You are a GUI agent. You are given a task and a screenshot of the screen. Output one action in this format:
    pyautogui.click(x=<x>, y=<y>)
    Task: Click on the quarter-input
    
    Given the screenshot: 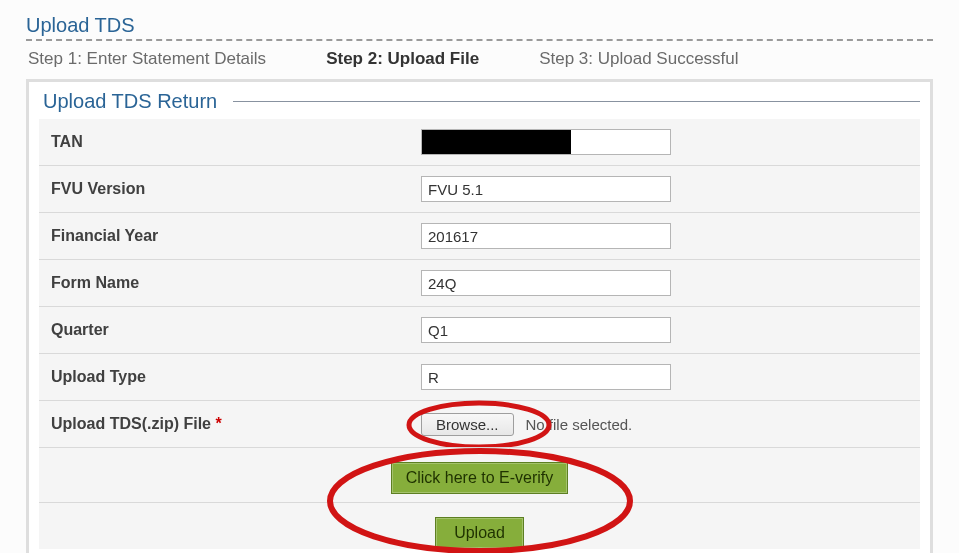 What is the action you would take?
    pyautogui.click(x=546, y=330)
    